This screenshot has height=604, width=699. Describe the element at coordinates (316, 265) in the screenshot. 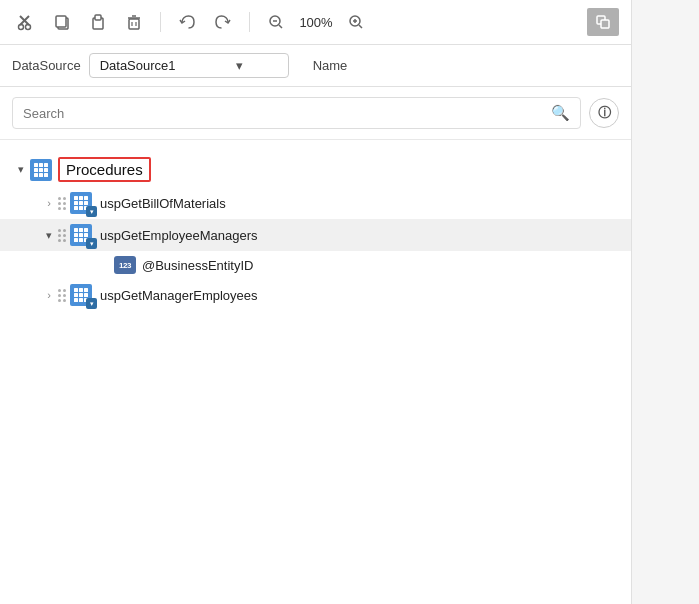

I see `tree-item-BusinessEntityID: 123 @BusinessEntityID` at that location.